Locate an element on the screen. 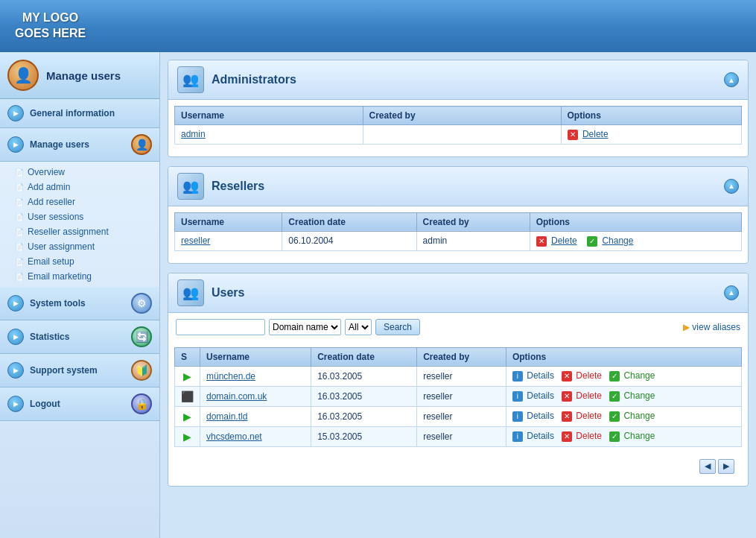  sidebar-item-statistics: ▶ Statistics 🔄 is located at coordinates (80, 337).